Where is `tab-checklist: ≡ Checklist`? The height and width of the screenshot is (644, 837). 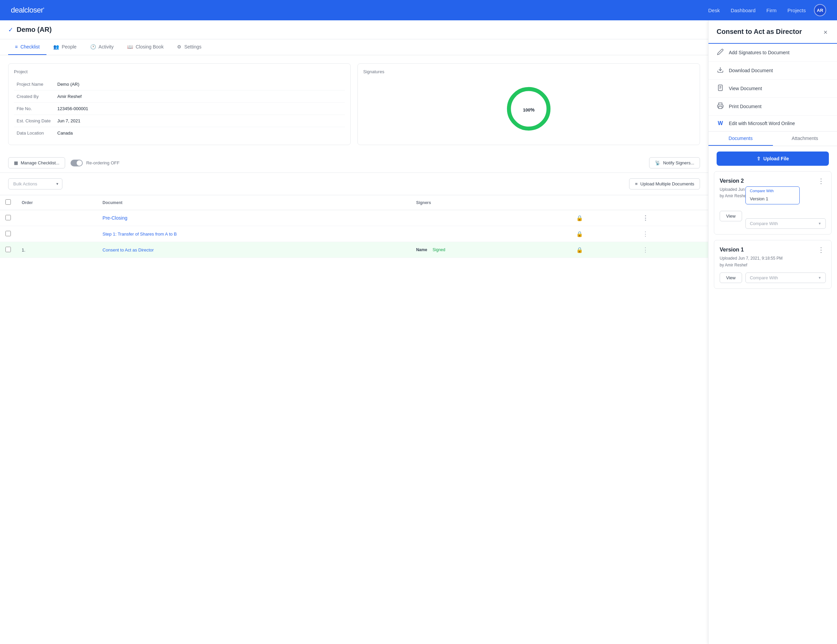 tab-checklist: ≡ Checklist is located at coordinates (27, 47).